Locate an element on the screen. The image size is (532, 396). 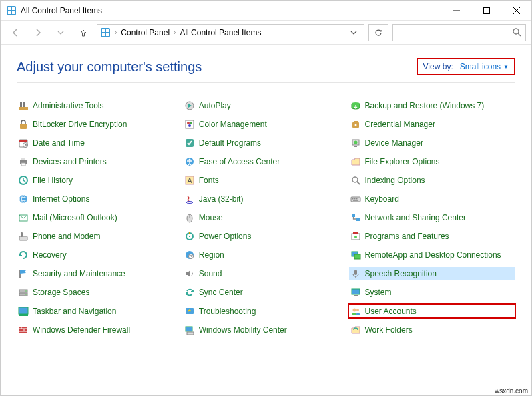
control-panel-item: Administrative Tools is located at coordinates (100, 106).